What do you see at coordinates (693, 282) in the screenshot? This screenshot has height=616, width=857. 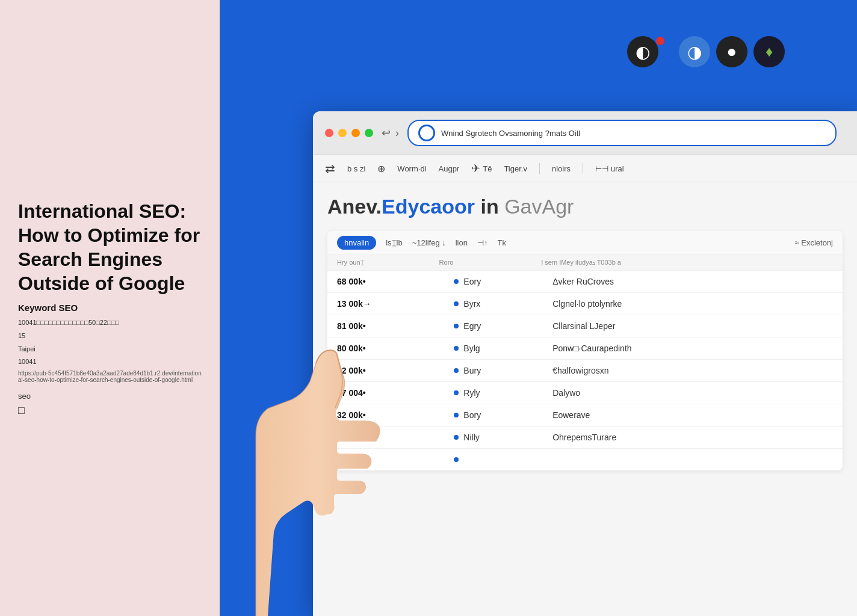 I see `cell-desc-0: Δvker RuCroves` at bounding box center [693, 282].